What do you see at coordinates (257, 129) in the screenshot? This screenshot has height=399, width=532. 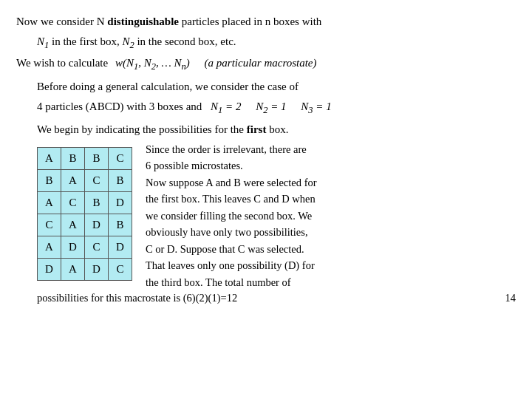 I see `first-bold: first` at bounding box center [257, 129].